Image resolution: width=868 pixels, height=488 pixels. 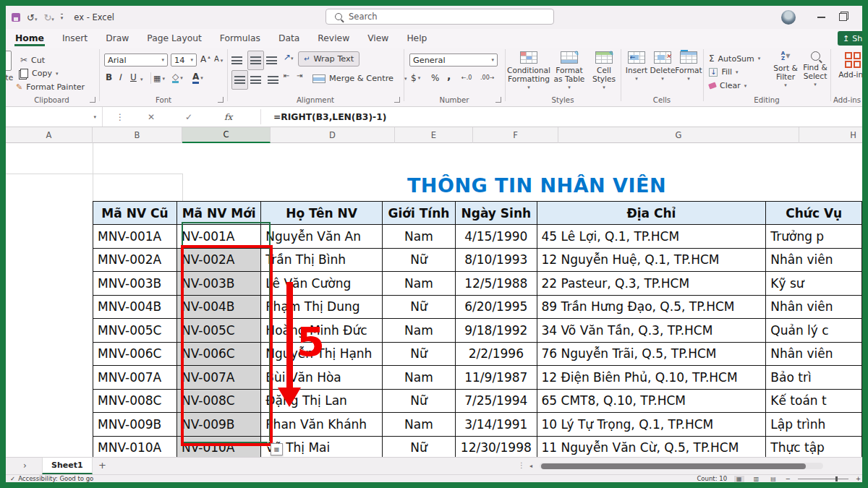 What do you see at coordinates (673, 466) in the screenshot?
I see `scrollbar-thumb` at bounding box center [673, 466].